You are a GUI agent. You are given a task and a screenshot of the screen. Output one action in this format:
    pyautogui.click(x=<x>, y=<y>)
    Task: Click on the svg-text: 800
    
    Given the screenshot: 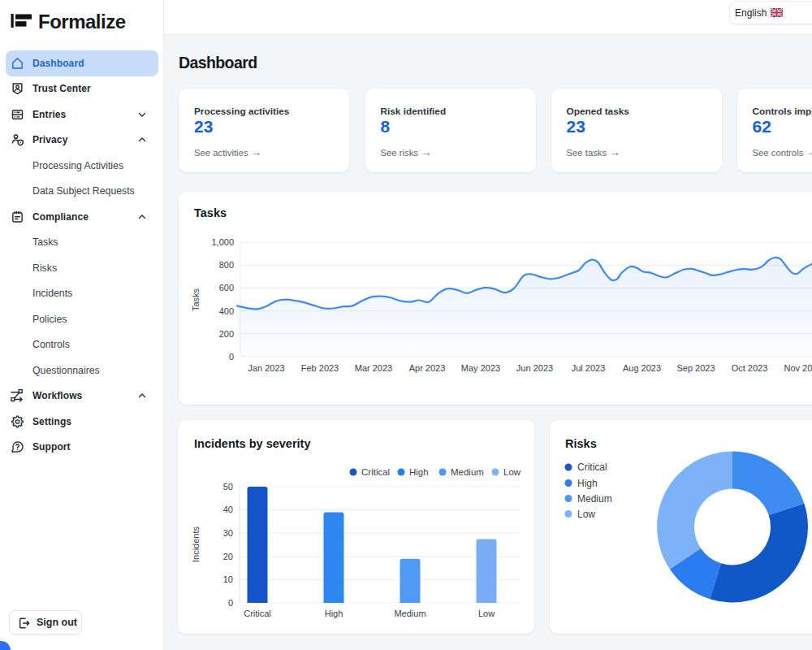 What is the action you would take?
    pyautogui.click(x=227, y=265)
    